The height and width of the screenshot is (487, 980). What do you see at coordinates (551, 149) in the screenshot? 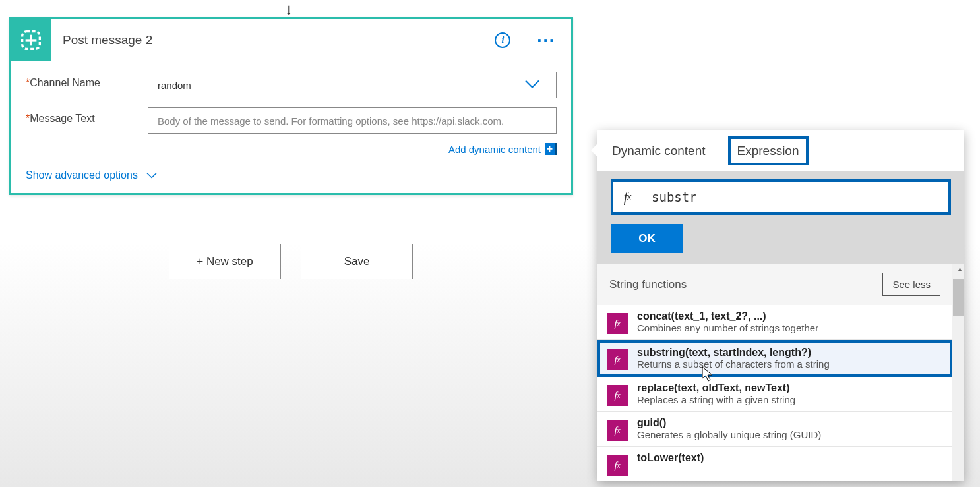
I see `plus-icon: +` at bounding box center [551, 149].